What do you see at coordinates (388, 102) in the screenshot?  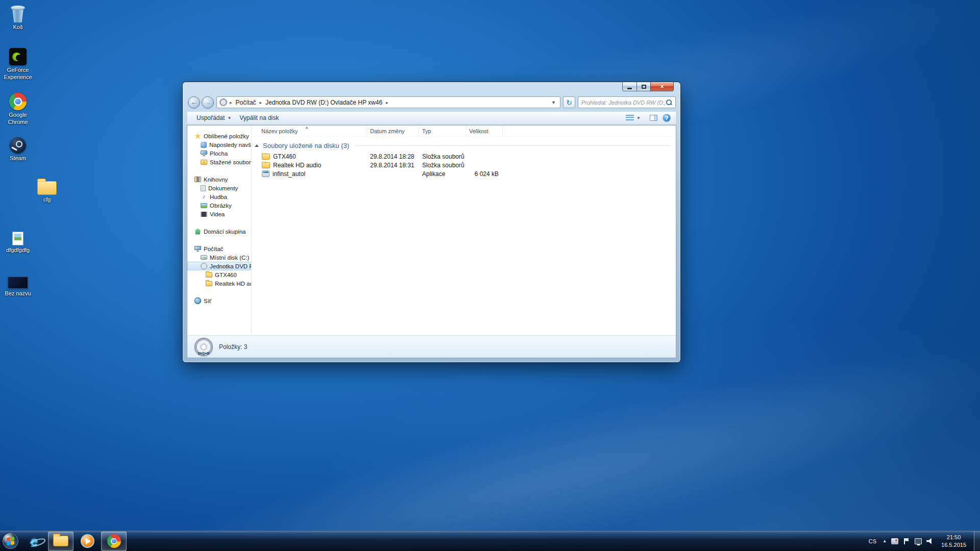 I see `breadcrumb: ▸ Počítač ▸ Jednotka DVD RW (D:) Ovladač…` at bounding box center [388, 102].